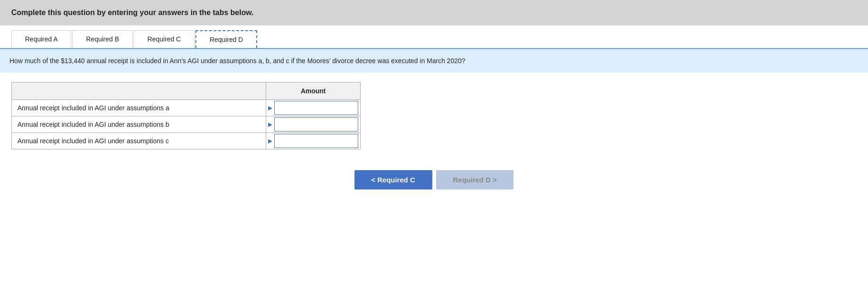 The image size is (868, 304). What do you see at coordinates (316, 141) in the screenshot?
I see `input-amount-c` at bounding box center [316, 141].